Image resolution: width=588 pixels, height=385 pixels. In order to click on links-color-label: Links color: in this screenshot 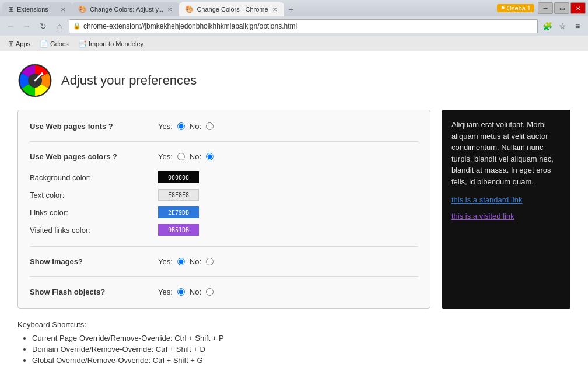, I will do `click(94, 212)`.